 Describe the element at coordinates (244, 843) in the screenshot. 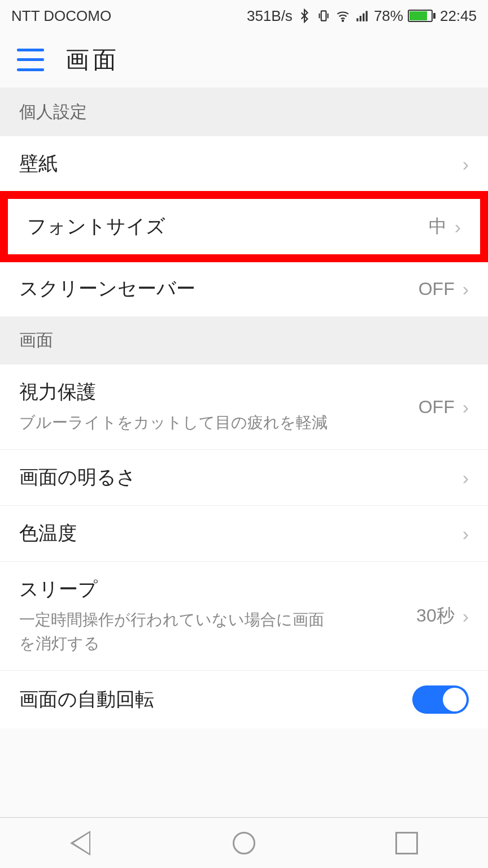

I see `nav-home-button` at that location.